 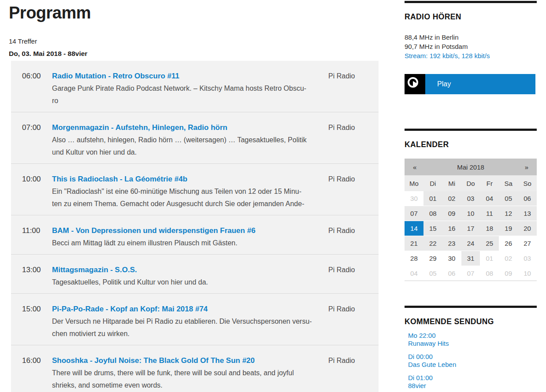 I want to click on calendar-weekday-label: Do, so click(x=471, y=183).